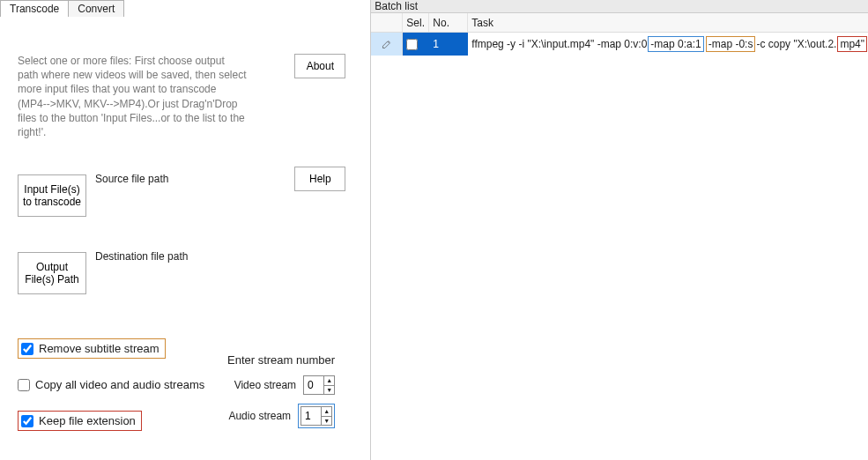 The width and height of the screenshot is (868, 460). What do you see at coordinates (387, 44) in the screenshot?
I see `row-handle` at bounding box center [387, 44].